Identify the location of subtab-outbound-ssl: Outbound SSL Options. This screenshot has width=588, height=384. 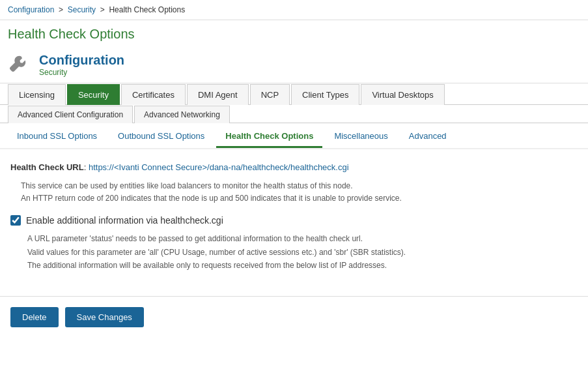
(161, 137).